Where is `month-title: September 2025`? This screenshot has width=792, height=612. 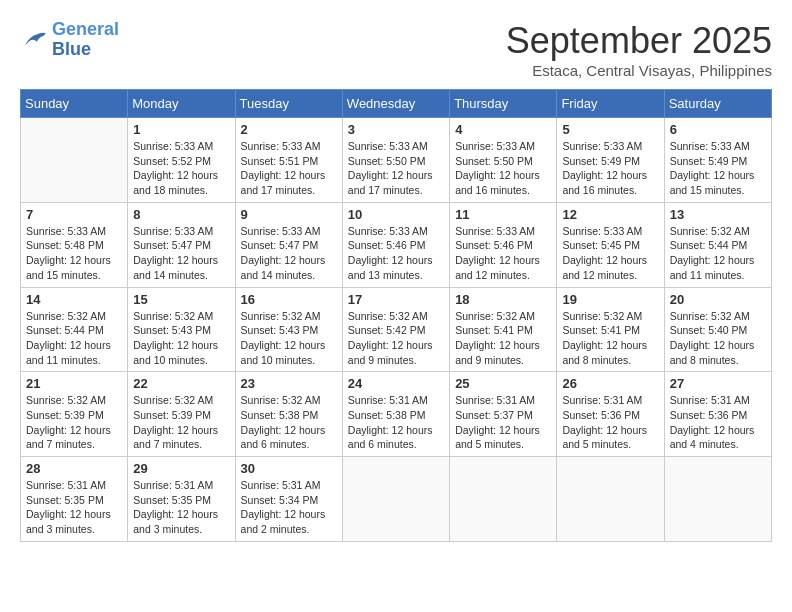
month-title: September 2025 is located at coordinates (639, 41).